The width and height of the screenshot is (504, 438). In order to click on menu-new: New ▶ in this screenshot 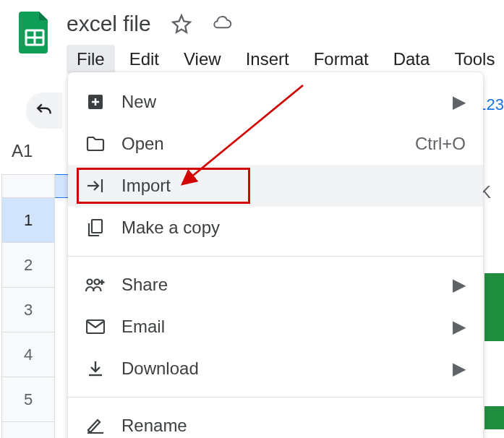, I will do `click(276, 102)`.